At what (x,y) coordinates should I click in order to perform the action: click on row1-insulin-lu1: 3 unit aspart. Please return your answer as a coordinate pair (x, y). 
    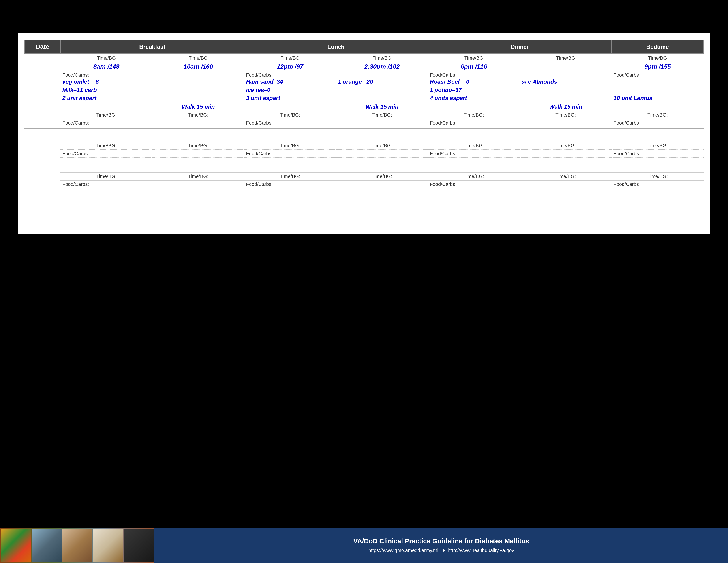
    Looking at the image, I should click on (290, 98).